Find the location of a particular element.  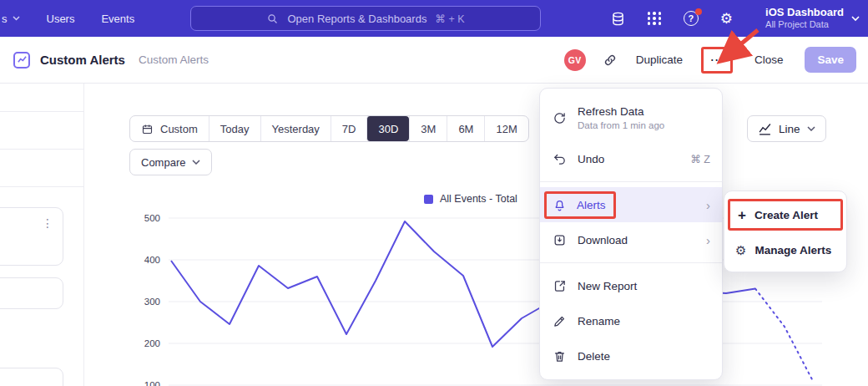

trash-icon is located at coordinates (559, 356).